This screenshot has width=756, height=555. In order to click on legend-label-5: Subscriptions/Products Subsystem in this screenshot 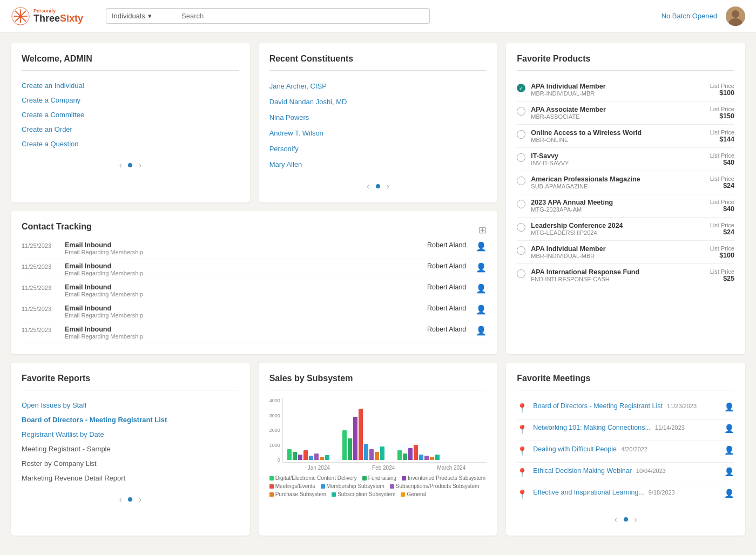, I will do `click(437, 486)`.